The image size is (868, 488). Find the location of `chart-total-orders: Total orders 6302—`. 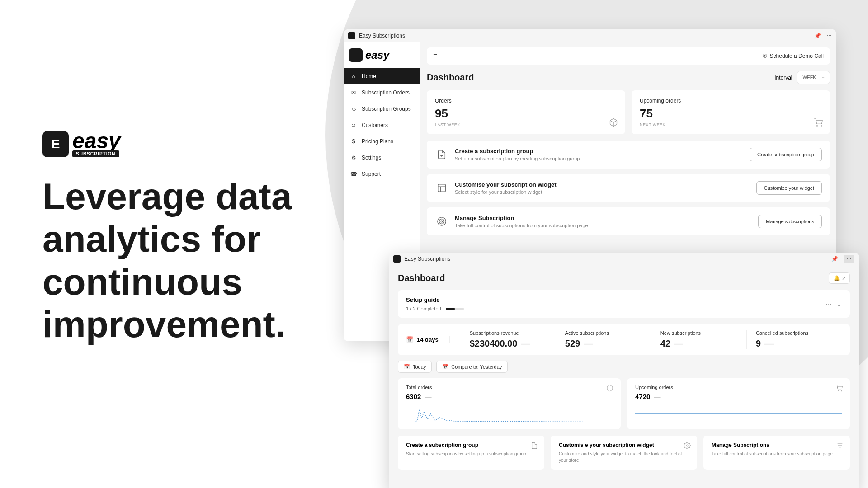

chart-total-orders: Total orders 6302— is located at coordinates (509, 404).